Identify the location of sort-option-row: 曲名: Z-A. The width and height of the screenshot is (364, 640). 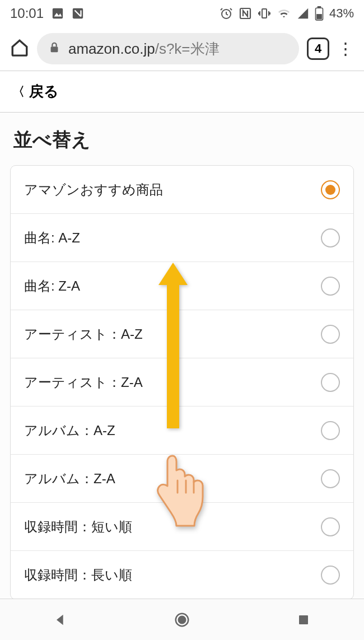
(182, 286).